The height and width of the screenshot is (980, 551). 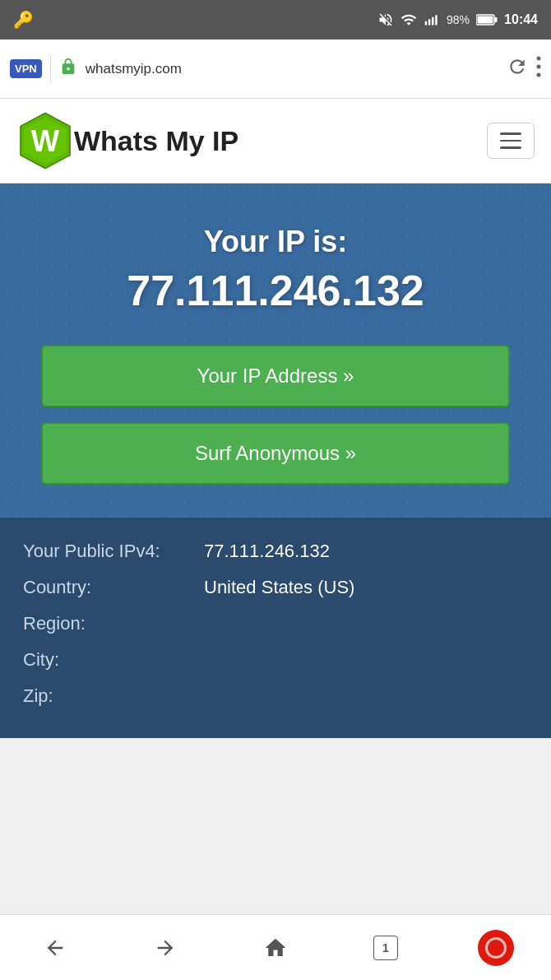 What do you see at coordinates (51, 69) in the screenshot?
I see `browser-divider` at bounding box center [51, 69].